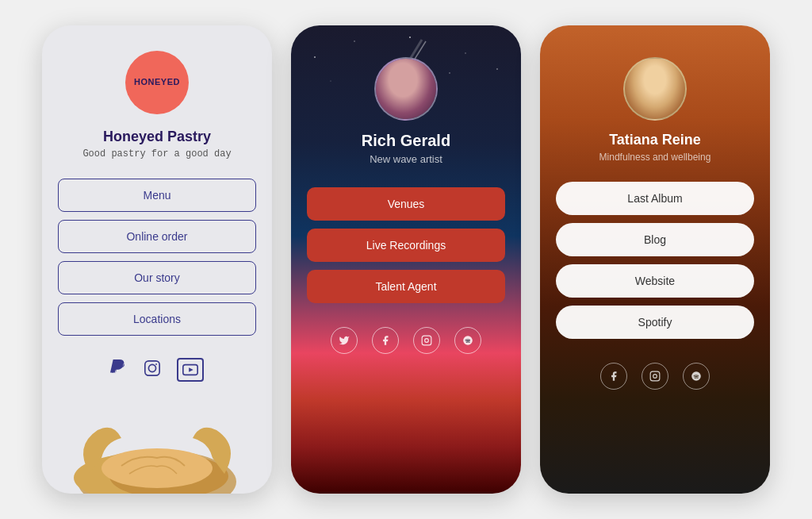 This screenshot has width=812, height=519. I want to click on instagram-icon-phone3, so click(655, 376).